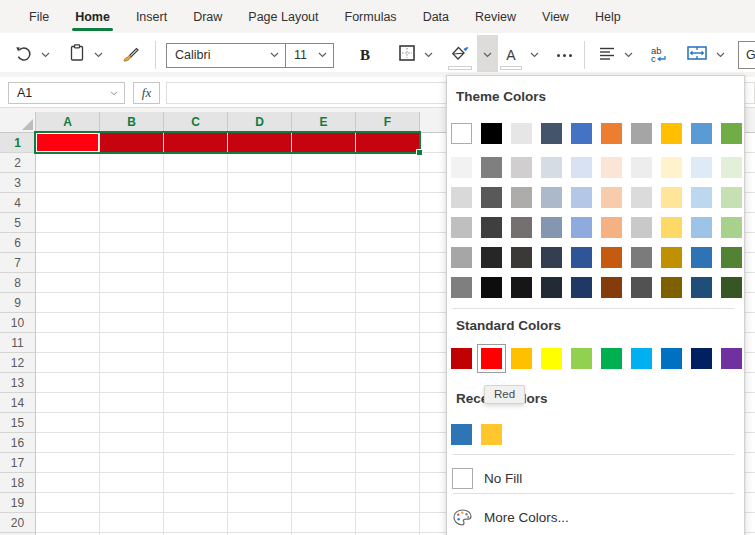  What do you see at coordinates (260, 303) in the screenshot?
I see `cell-D9` at bounding box center [260, 303].